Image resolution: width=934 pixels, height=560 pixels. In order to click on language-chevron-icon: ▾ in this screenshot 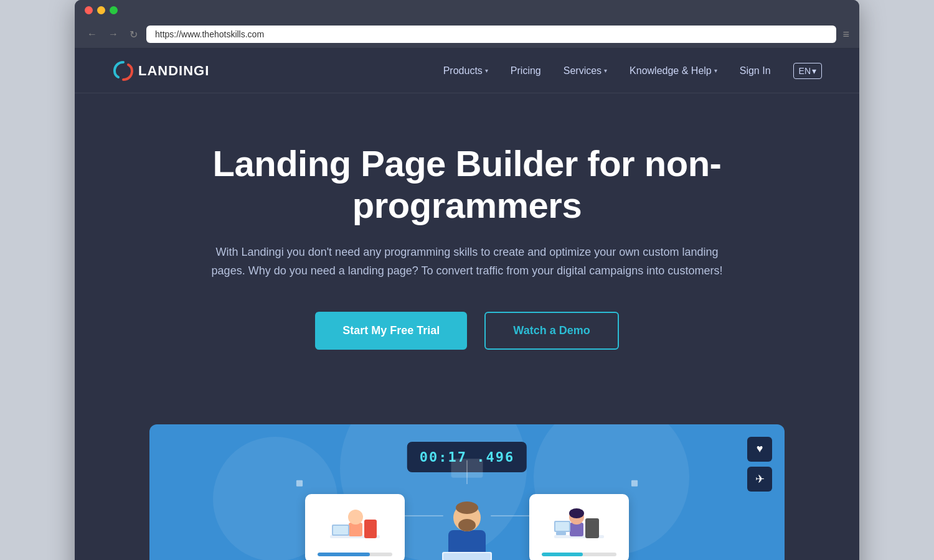, I will do `click(814, 71)`.